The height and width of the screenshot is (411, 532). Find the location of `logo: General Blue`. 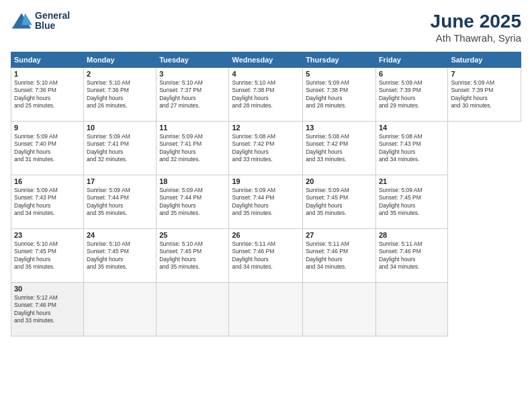

logo: General Blue is located at coordinates (40, 21).